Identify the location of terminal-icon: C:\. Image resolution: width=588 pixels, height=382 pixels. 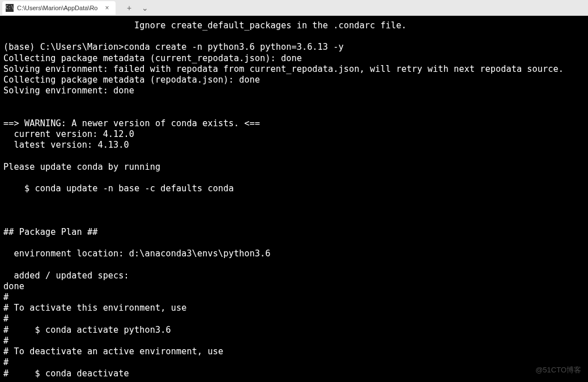
(10, 8).